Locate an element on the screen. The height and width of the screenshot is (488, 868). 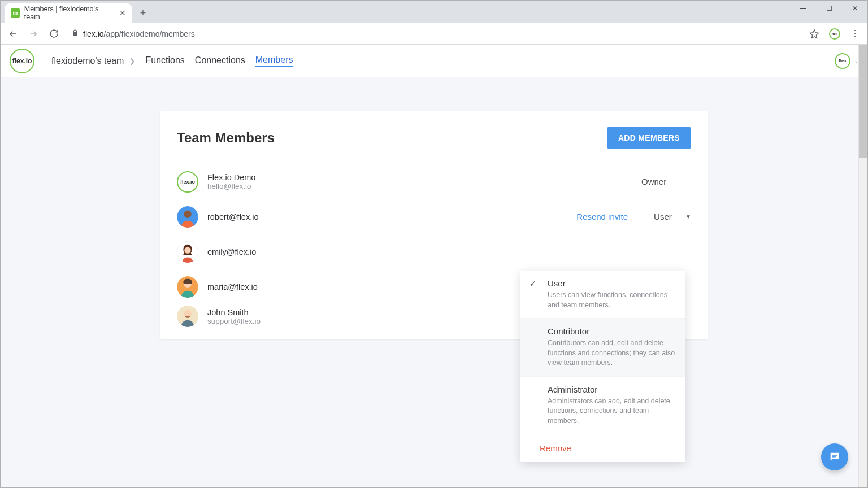
star-icon is located at coordinates (814, 34).